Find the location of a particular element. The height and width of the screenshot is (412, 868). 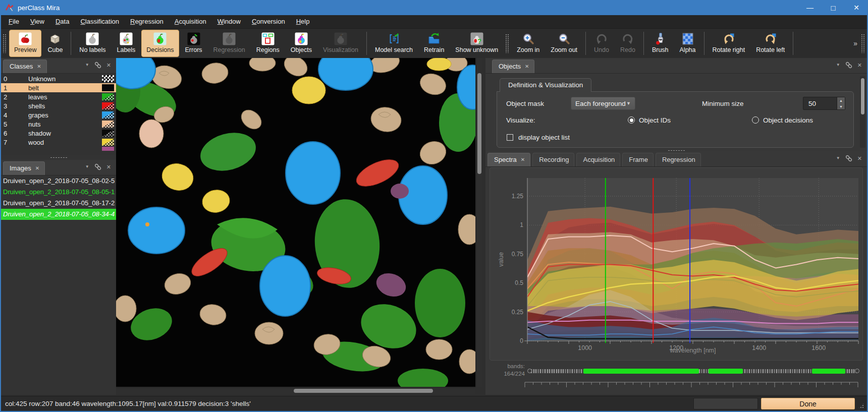

stepper-down-icon: ▼ is located at coordinates (841, 106).